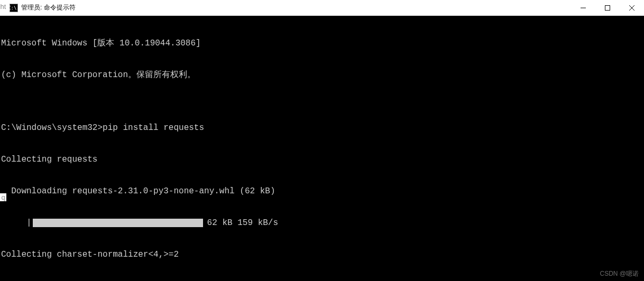 Image resolution: width=644 pixels, height=281 pixels. I want to click on progress-bar, so click(118, 223).